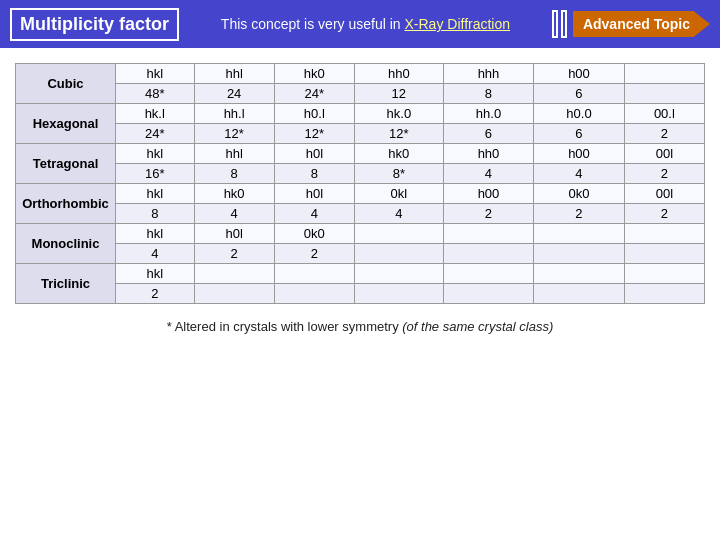 Image resolution: width=720 pixels, height=540 pixels. Describe the element at coordinates (642, 24) in the screenshot. I see `advanced-topic-badge: Advanced Topic` at that location.